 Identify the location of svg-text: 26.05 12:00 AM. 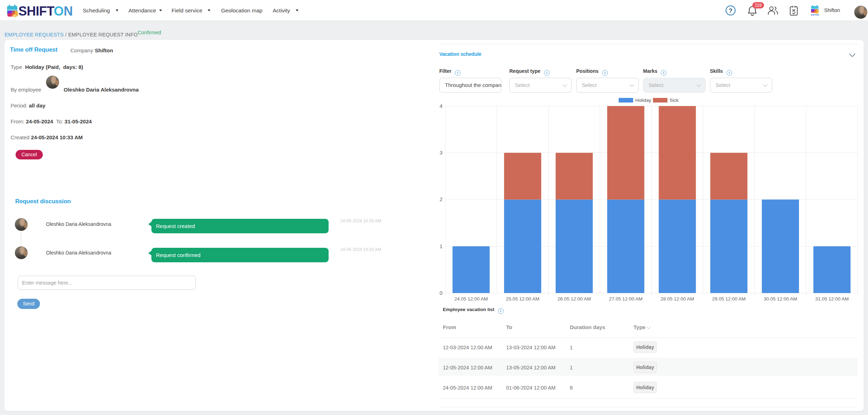
(574, 299).